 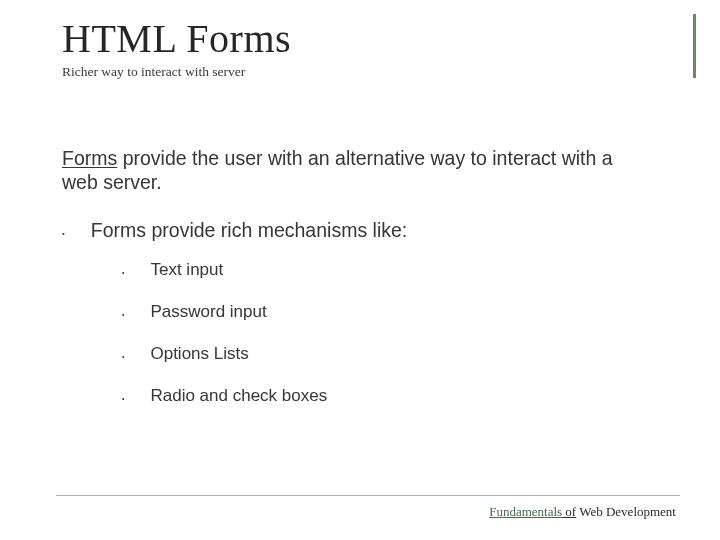 I want to click on footer-of: of, so click(x=569, y=512).